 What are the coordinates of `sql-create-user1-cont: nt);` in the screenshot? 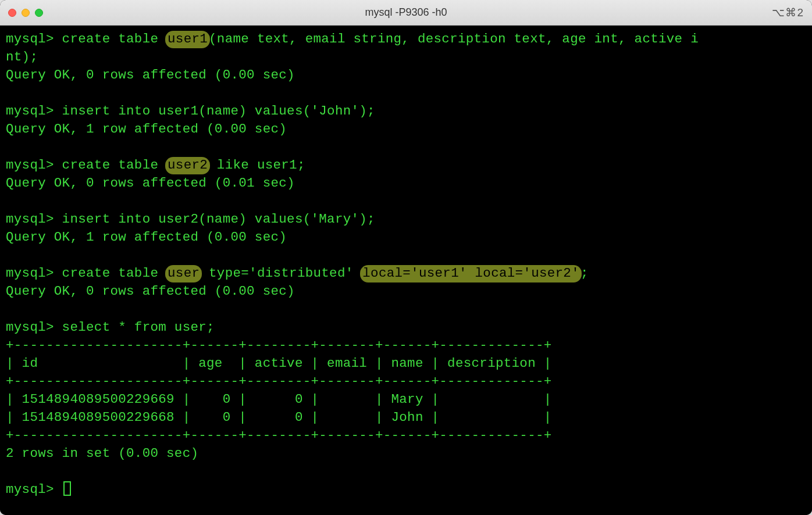 It's located at (406, 57).